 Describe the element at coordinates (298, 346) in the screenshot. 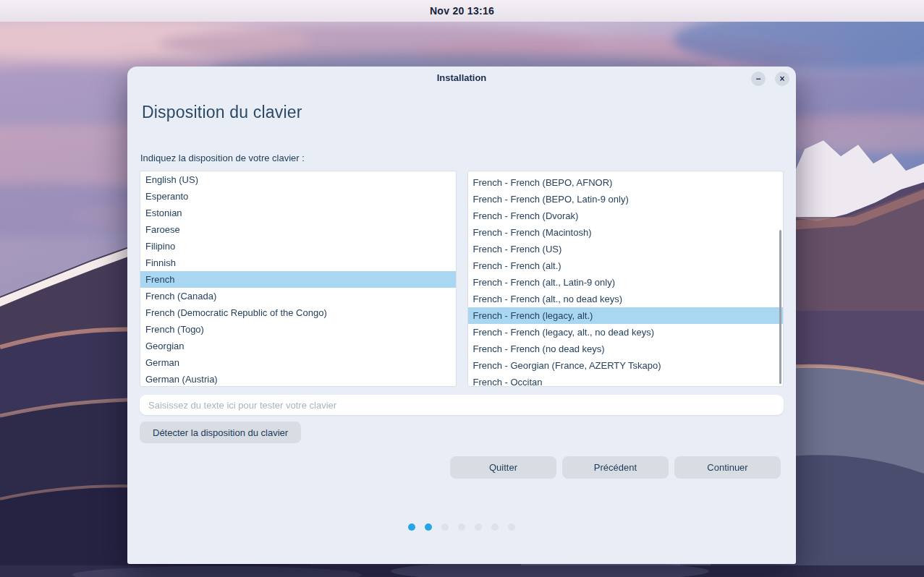

I see `list-item: Georgian` at that location.